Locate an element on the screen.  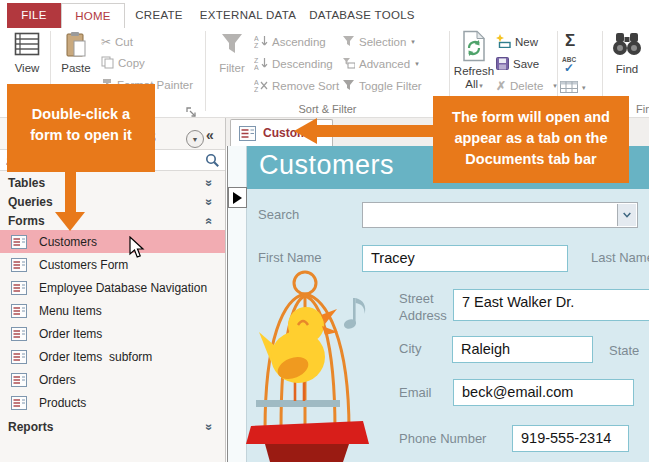
spelling-button: ABC✓ is located at coordinates (569, 62).